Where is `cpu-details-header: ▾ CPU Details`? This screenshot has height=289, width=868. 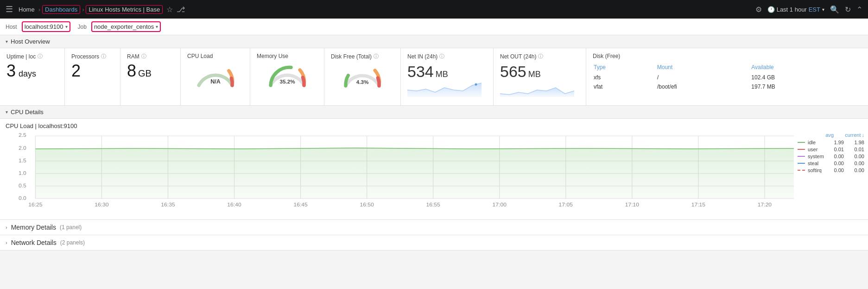
cpu-details-header: ▾ CPU Details is located at coordinates (434, 112).